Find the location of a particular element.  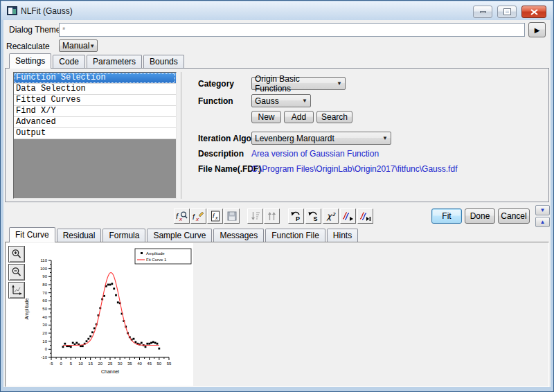

fit-until-converged-button is located at coordinates (366, 216).